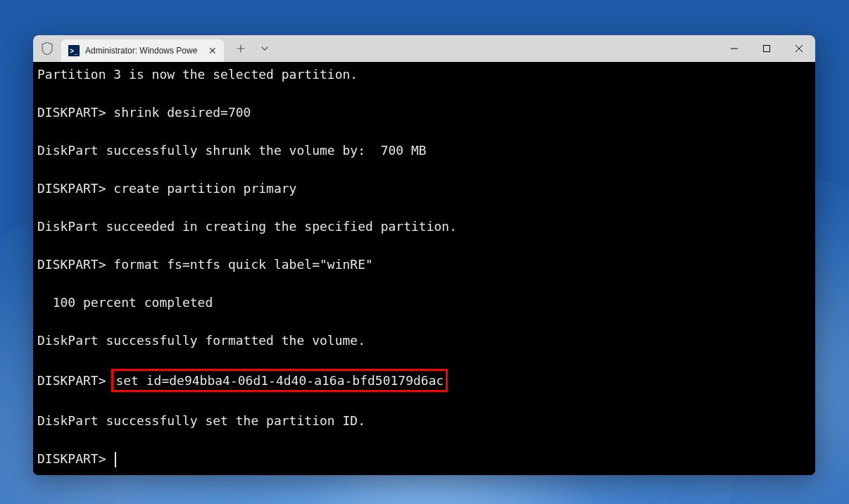 Image resolution: width=849 pixels, height=504 pixels. I want to click on plus-icon, so click(241, 49).